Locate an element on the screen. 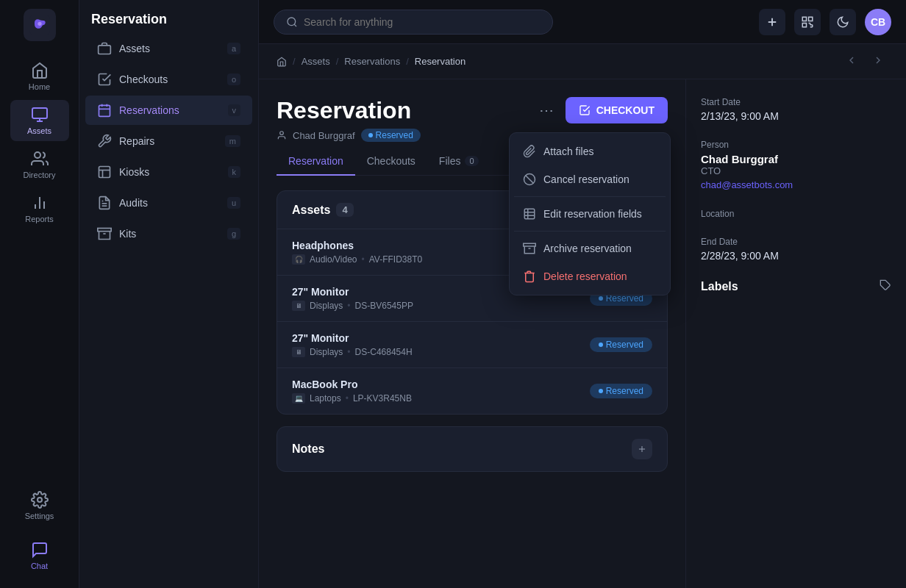 Image resolution: width=906 pixels, height=588 pixels. sidebar-badge-reservations: v is located at coordinates (235, 110).